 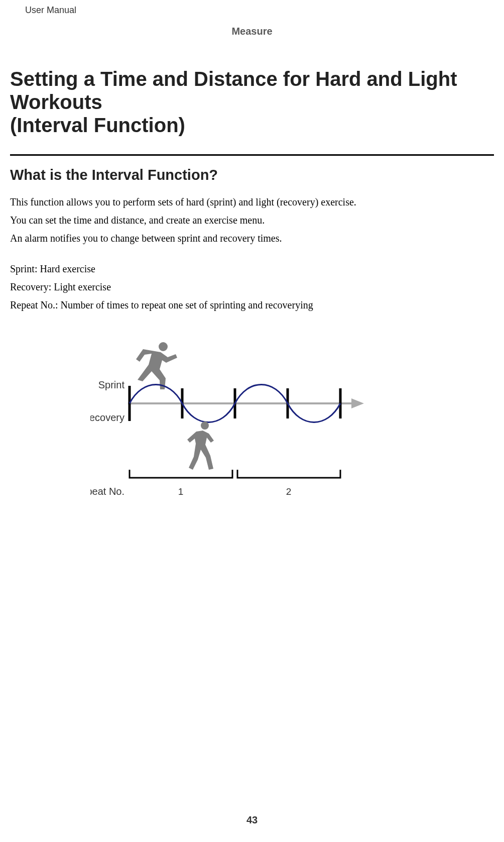 I want to click on repeat-no-label: Repeat No., so click(x=107, y=491).